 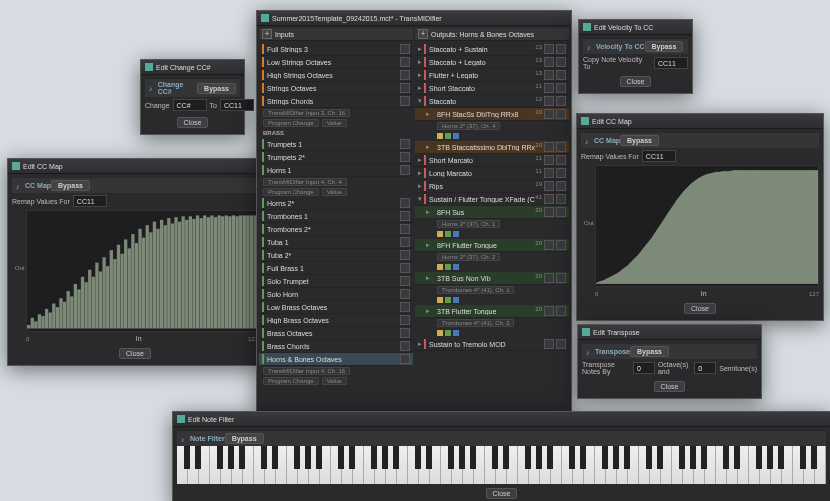 I want to click on sub-row: TransMIDIfier Input 3, Ch. 16, so click(x=336, y=113).